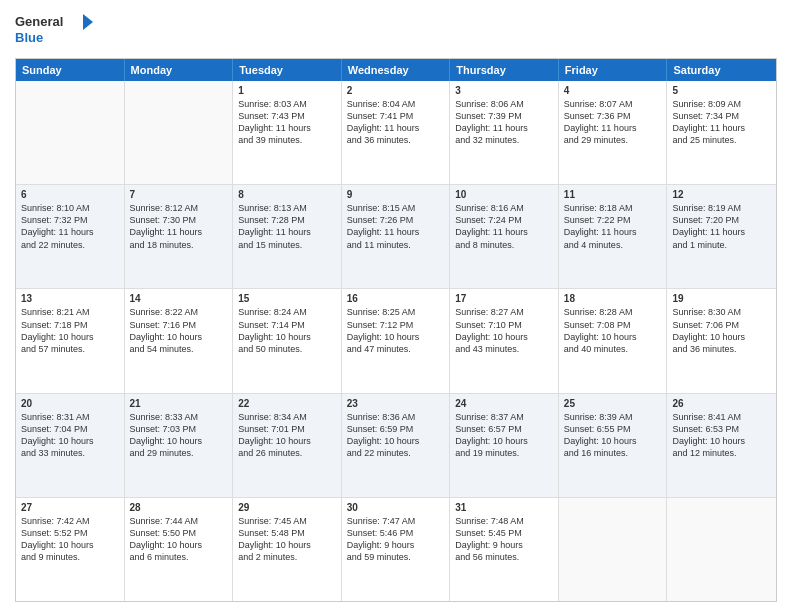  What do you see at coordinates (722, 453) in the screenshot?
I see `cell-line: and 12 minutes.` at bounding box center [722, 453].